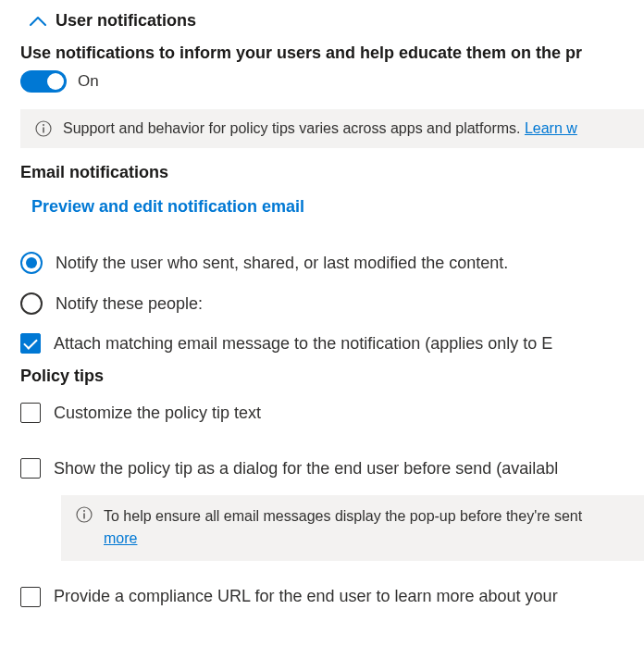  Describe the element at coordinates (31, 413) in the screenshot. I see `customize-tip-checkbox` at that location.